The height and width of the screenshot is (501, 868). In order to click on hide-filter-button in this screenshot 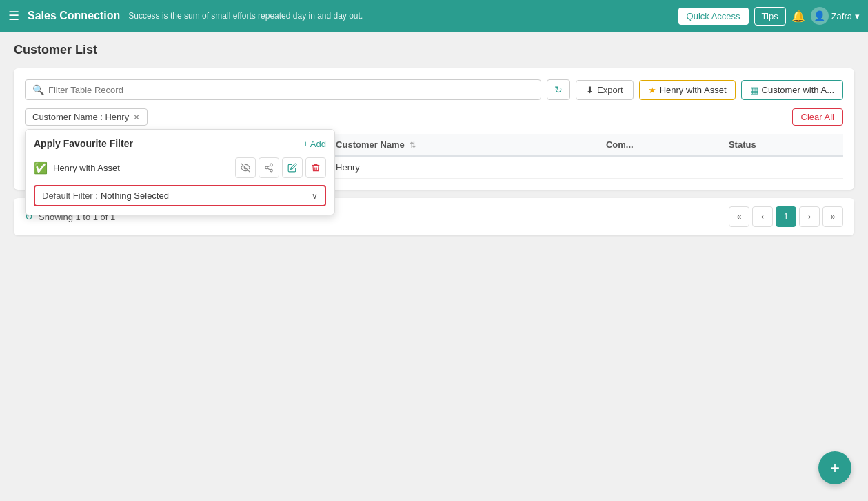, I will do `click(245, 168)`.